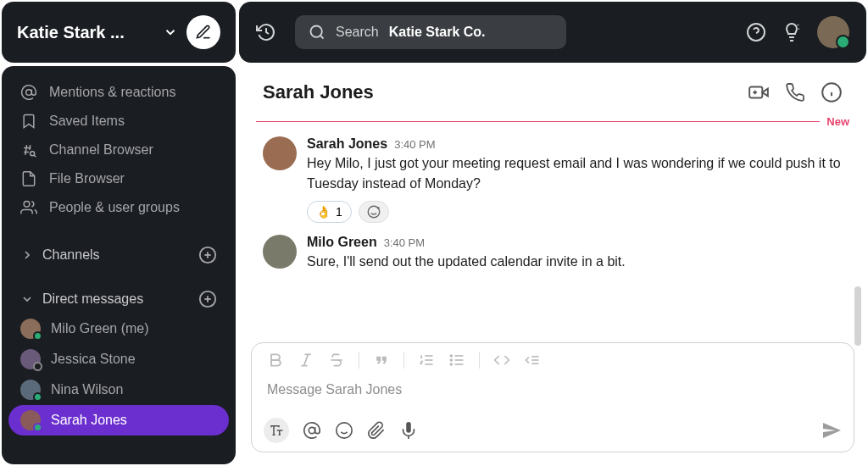 The image size is (868, 466). I want to click on workspace-header: Katie Stark ..., so click(119, 32).